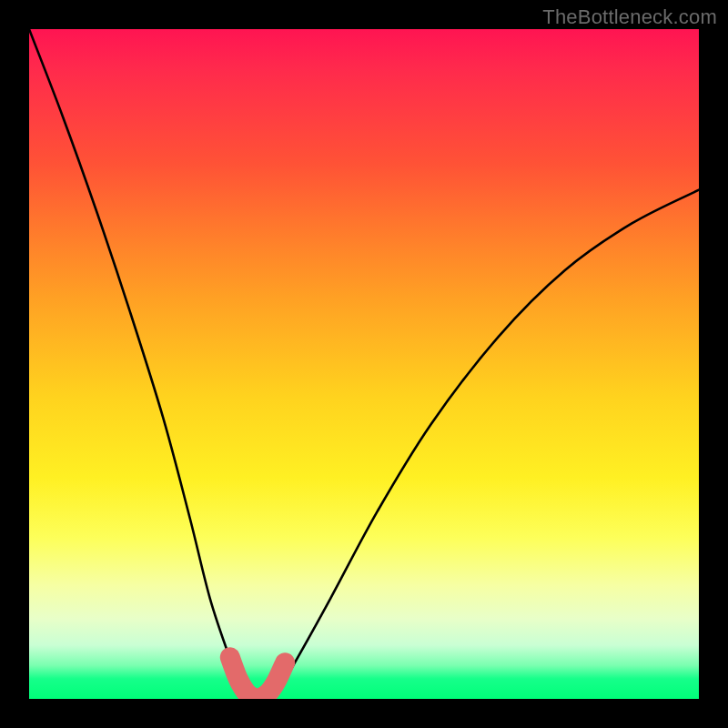 The height and width of the screenshot is (728, 728). I want to click on watermark-label: TheBottleneck.com, so click(630, 17).